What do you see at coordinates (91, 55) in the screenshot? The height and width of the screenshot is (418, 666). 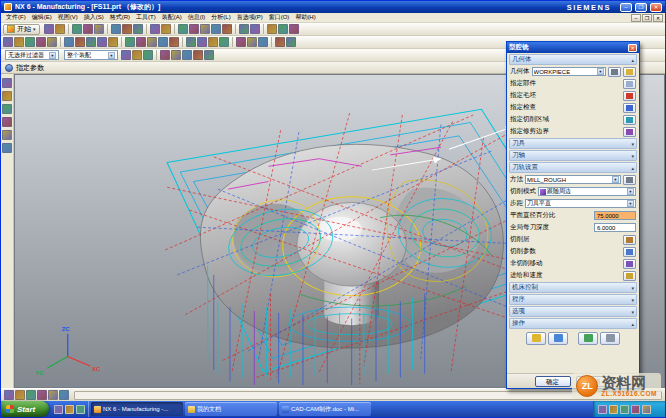 I see `selection-scope-select: 整个装配 ▾` at bounding box center [91, 55].